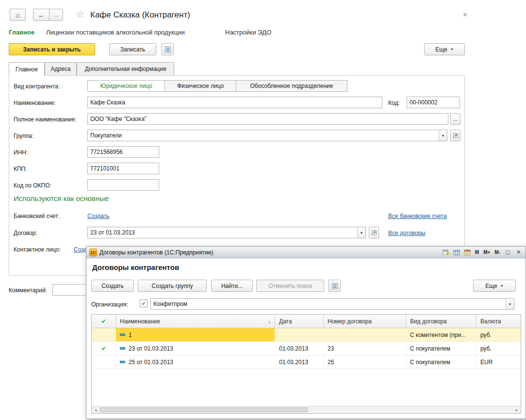 Image resolution: width=526 pixels, height=420 pixels. I want to click on code-input, so click(433, 102).